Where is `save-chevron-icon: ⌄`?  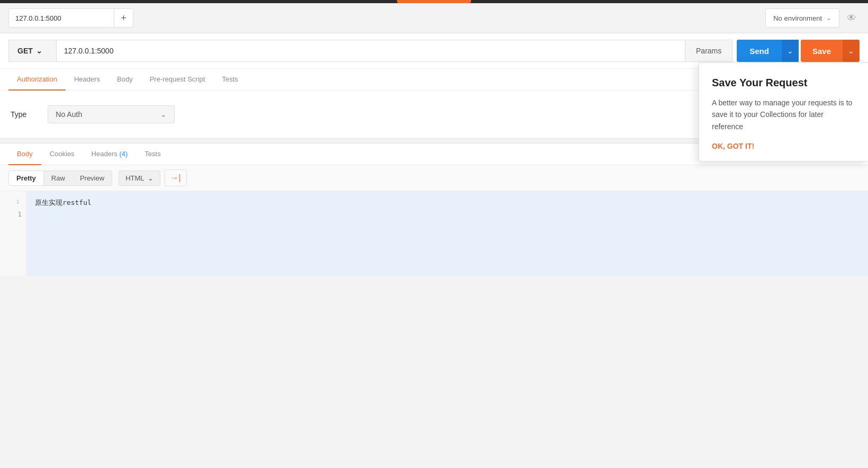 save-chevron-icon: ⌄ is located at coordinates (851, 51).